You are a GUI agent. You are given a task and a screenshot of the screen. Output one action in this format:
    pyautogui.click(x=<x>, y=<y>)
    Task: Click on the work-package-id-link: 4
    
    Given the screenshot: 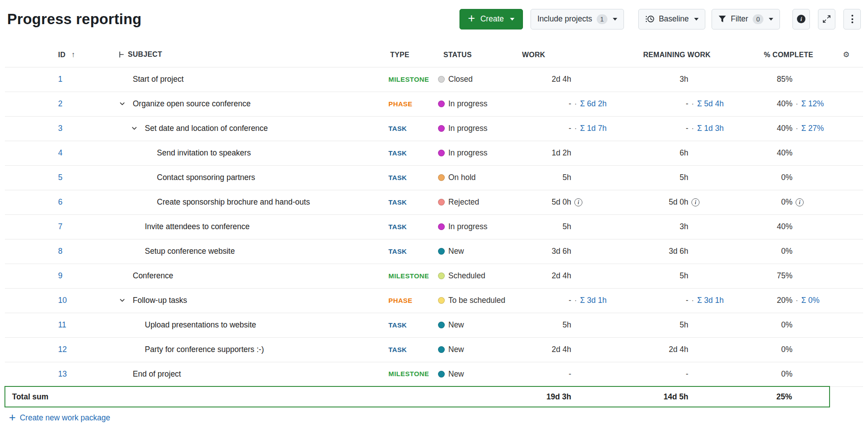 What is the action you would take?
    pyautogui.click(x=60, y=153)
    